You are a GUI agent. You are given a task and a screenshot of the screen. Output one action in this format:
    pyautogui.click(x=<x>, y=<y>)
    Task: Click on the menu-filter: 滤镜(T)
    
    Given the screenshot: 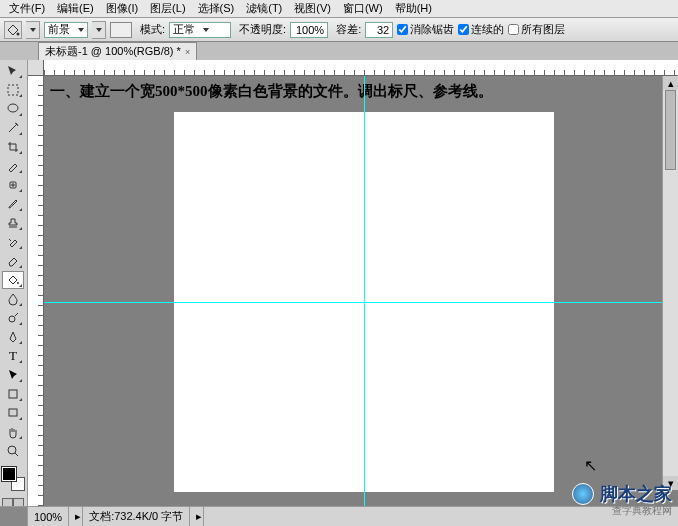 What is the action you would take?
    pyautogui.click(x=264, y=9)
    